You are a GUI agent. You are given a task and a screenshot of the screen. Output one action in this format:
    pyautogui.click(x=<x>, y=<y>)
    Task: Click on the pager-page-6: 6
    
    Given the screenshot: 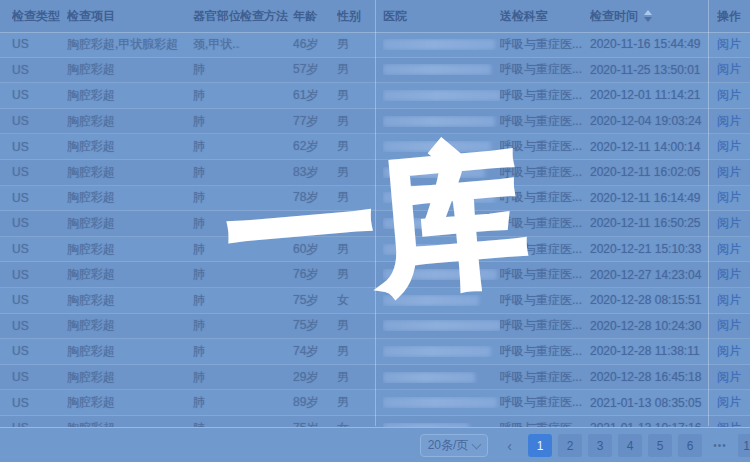 What is the action you would take?
    pyautogui.click(x=690, y=446)
    